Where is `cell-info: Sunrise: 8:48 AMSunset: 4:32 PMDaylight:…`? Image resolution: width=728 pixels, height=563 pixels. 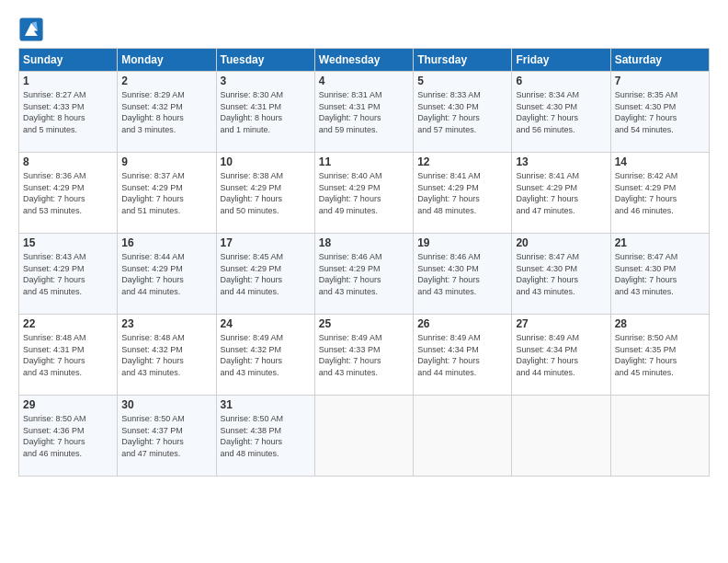 cell-info: Sunrise: 8:48 AMSunset: 4:32 PMDaylight:… is located at coordinates (166, 355).